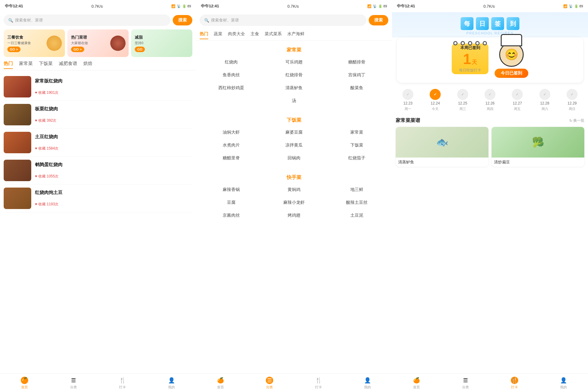 This screenshot has height=392, width=588. I want to click on menu-item-prawn: 油焖大虾, so click(231, 132).